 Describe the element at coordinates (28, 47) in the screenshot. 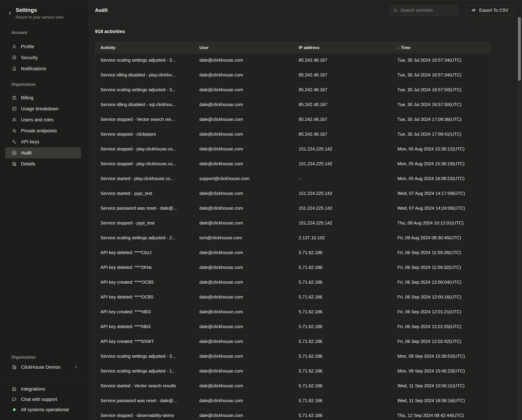

I see `sidebar-item-label: Profile` at that location.